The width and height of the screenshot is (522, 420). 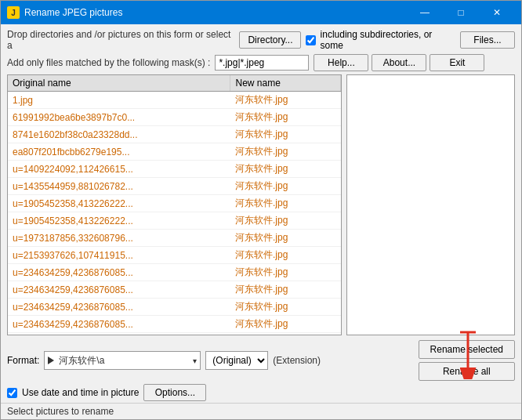 What do you see at coordinates (125, 360) in the screenshot?
I see `format-value: 河东软件\a` at bounding box center [125, 360].